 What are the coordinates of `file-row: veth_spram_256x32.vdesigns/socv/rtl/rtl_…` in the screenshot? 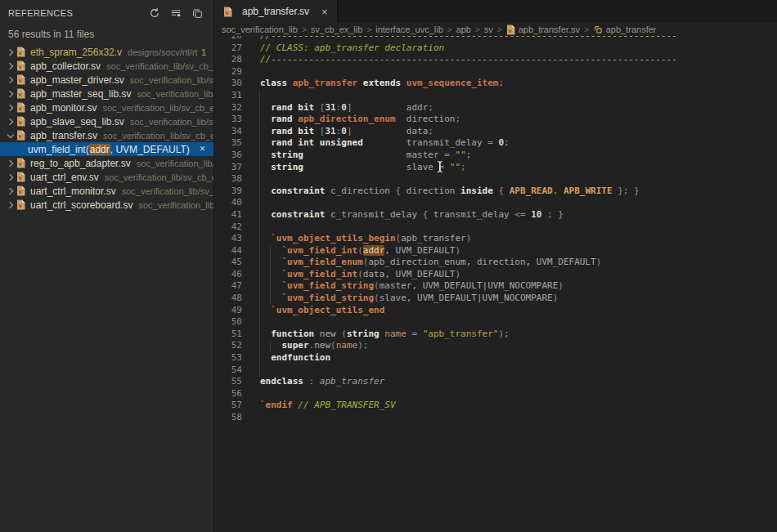 It's located at (106, 52).